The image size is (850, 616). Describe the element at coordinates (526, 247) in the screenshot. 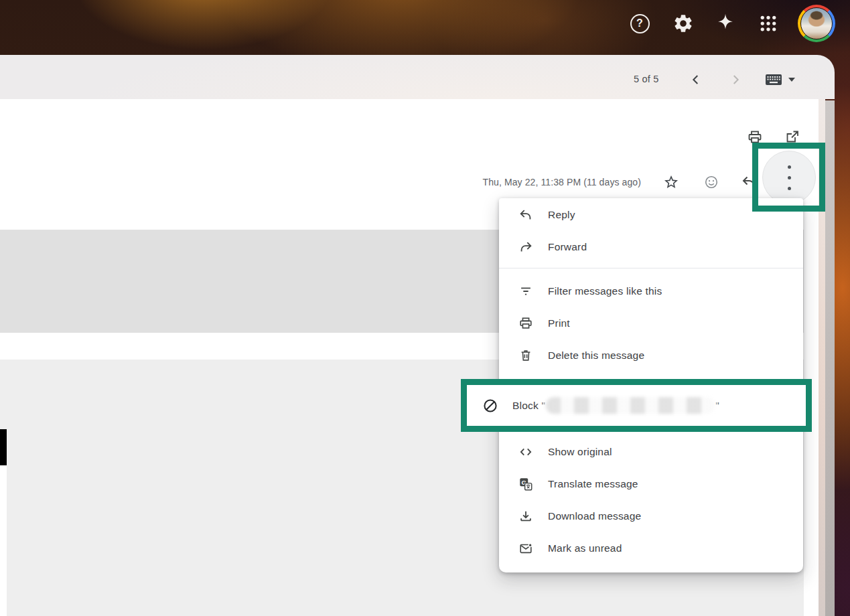

I see `forward-icon` at that location.